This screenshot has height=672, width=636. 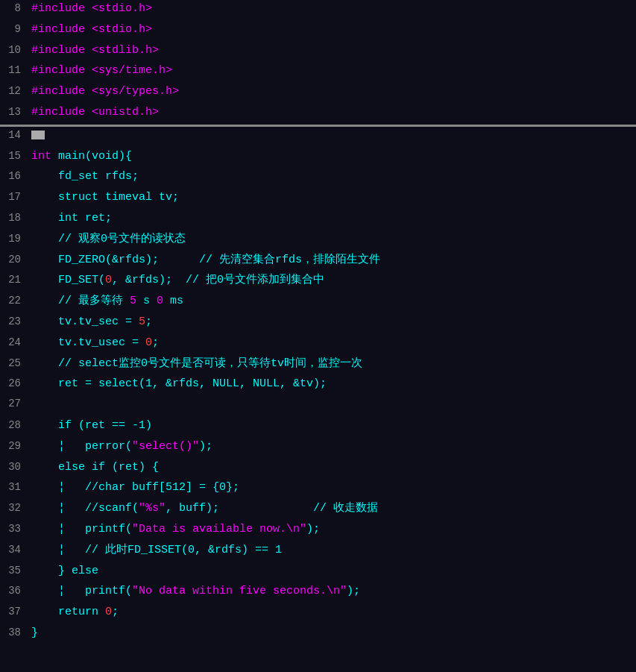 I want to click on code-line: 21 FD_SET(0, &rfds); // 把0号文件添加到集合中, so click(x=318, y=282).